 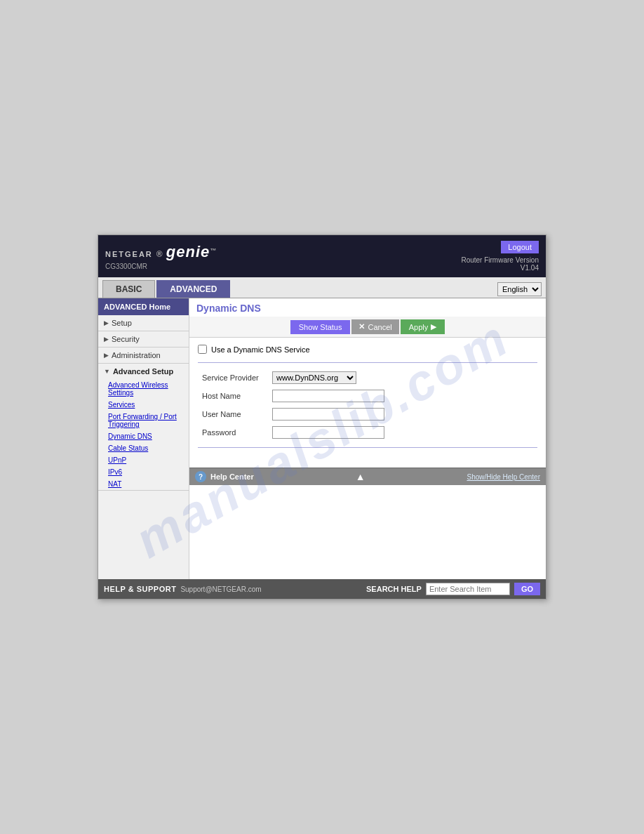 What do you see at coordinates (530, 268) in the screenshot?
I see `firmware-version: V1.04` at bounding box center [530, 268].